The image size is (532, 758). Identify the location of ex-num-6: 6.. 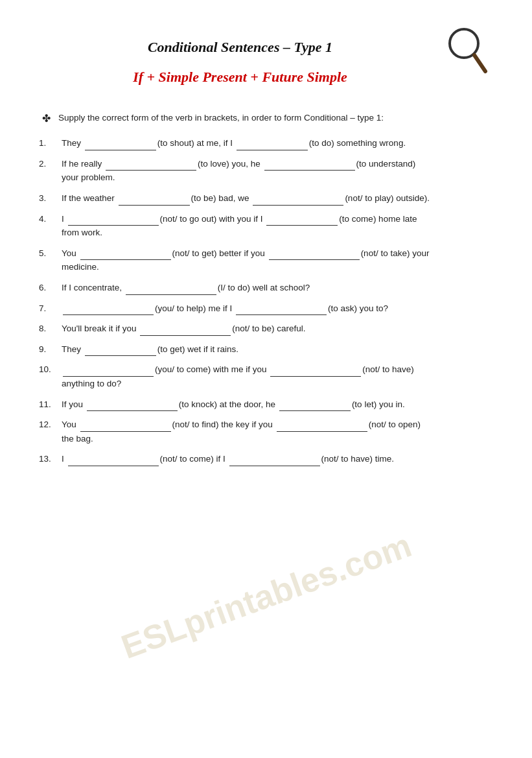
(51, 288).